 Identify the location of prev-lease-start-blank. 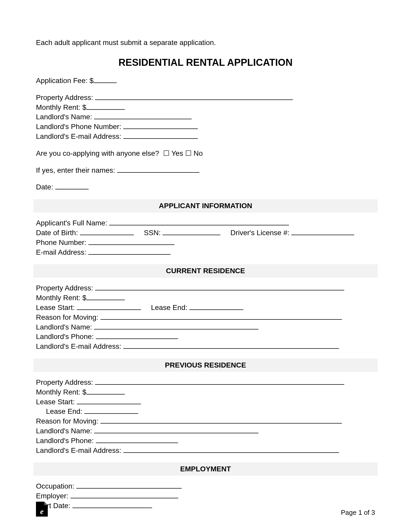
(109, 401).